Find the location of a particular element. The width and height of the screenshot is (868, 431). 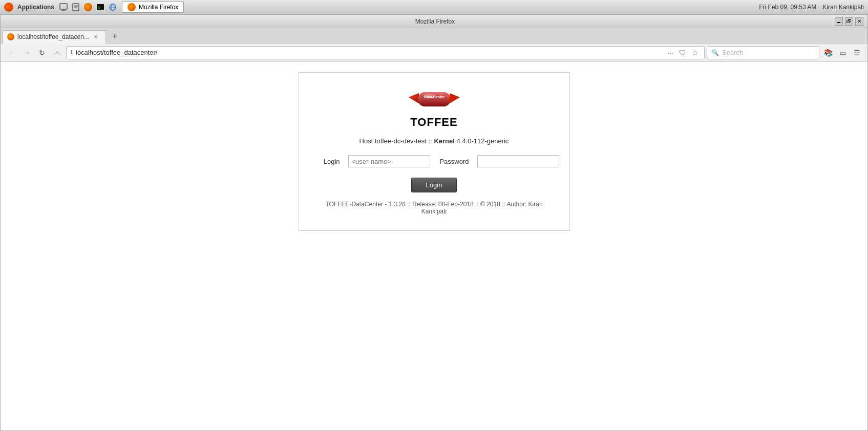

back-button: ← is located at coordinates (11, 53).